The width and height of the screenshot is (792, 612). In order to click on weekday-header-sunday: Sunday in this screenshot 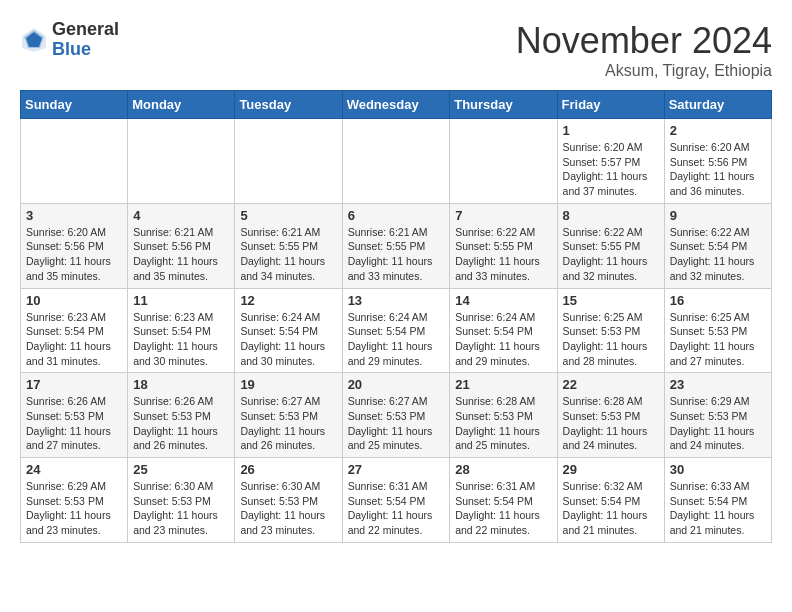, I will do `click(74, 105)`.